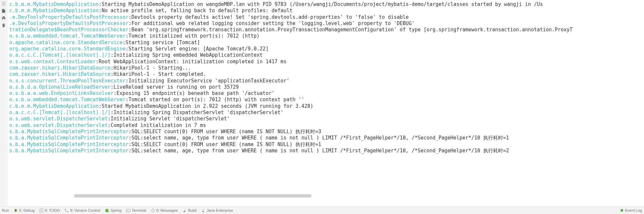  I want to click on log-line: c.b.m.m.MybatisDemoApplication : No acti…, so click(327, 11).